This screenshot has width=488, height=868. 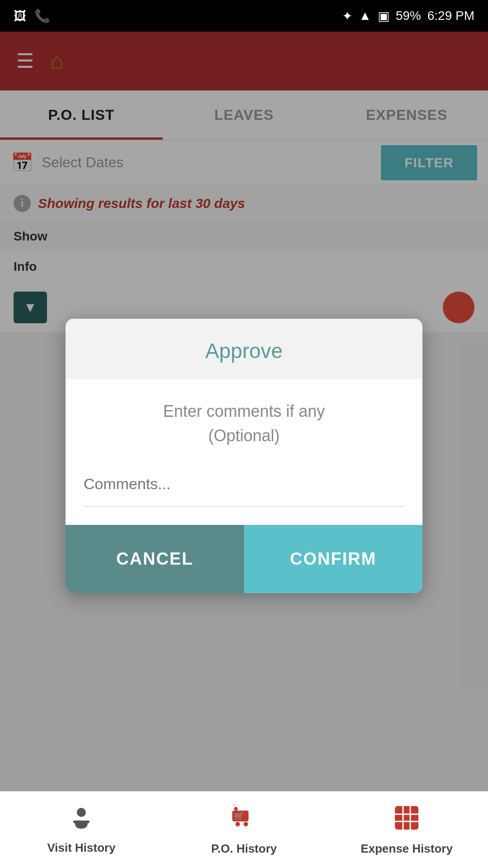 I want to click on confirm-button: CONFIRM, so click(x=333, y=559).